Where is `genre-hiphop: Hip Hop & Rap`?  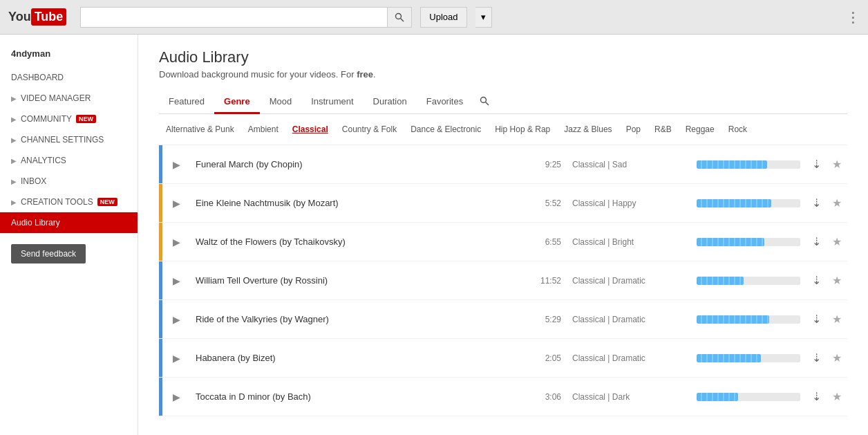
genre-hiphop: Hip Hop & Rap is located at coordinates (522, 129).